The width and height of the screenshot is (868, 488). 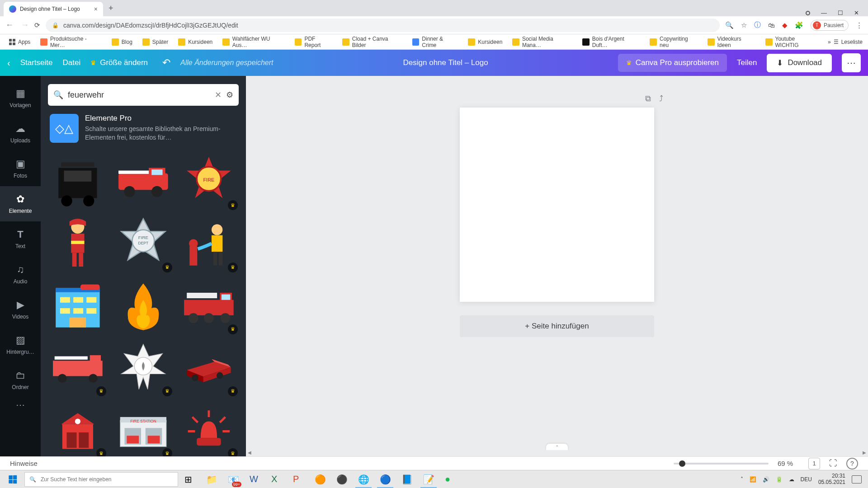 What do you see at coordinates (747, 63) in the screenshot?
I see `share-button: Teilen` at bounding box center [747, 63].